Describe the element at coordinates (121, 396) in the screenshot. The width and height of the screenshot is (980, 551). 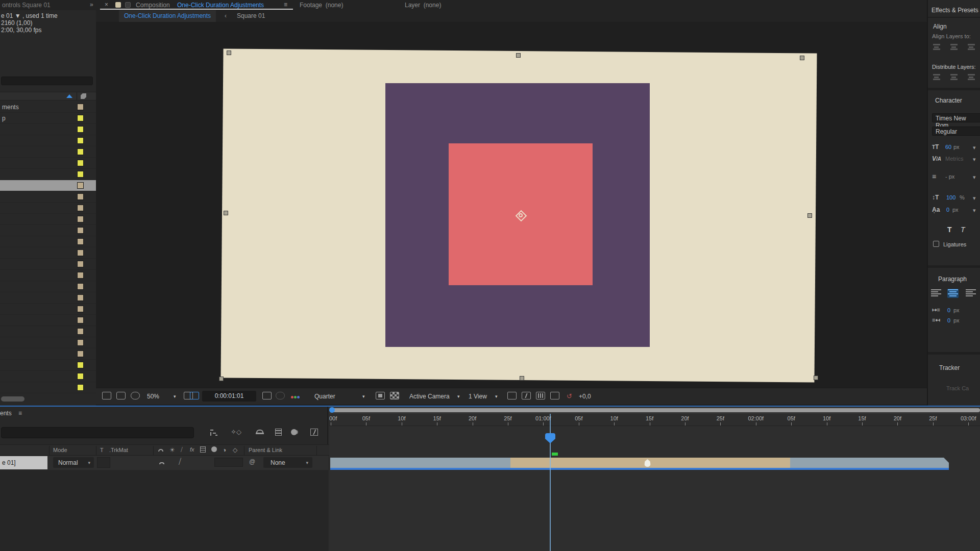
I see `monitor-icon` at that location.